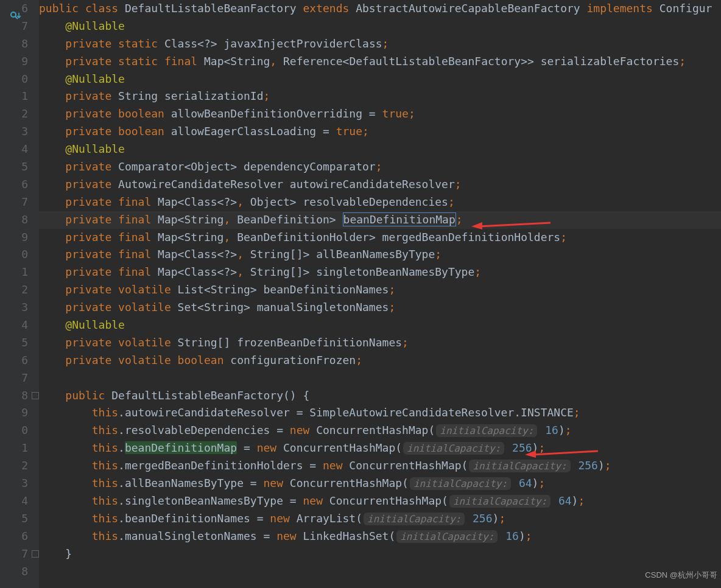 This screenshot has width=721, height=588. Describe the element at coordinates (380, 343) in the screenshot. I see `code-line: private volatile String[] frozenBeanDefi…` at that location.